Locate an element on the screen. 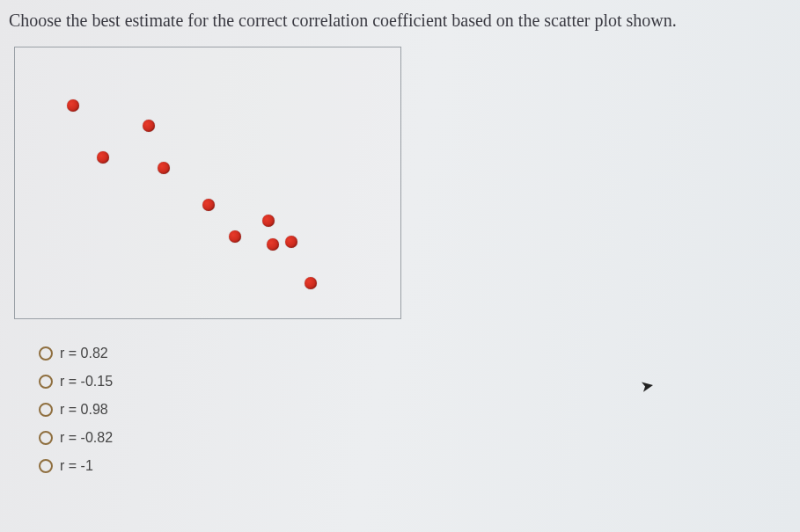  option-label: r = -1 is located at coordinates (77, 466).